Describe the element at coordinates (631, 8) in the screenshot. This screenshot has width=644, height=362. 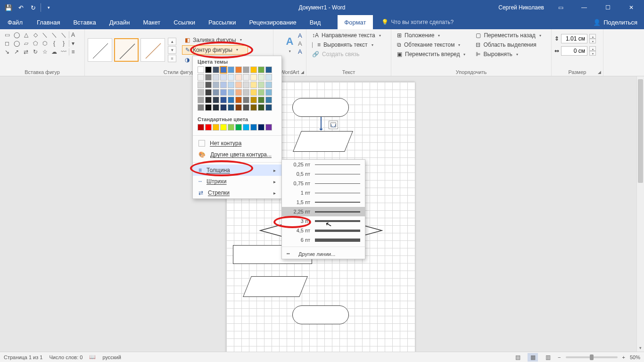
I see `close-button: ✕` at that location.